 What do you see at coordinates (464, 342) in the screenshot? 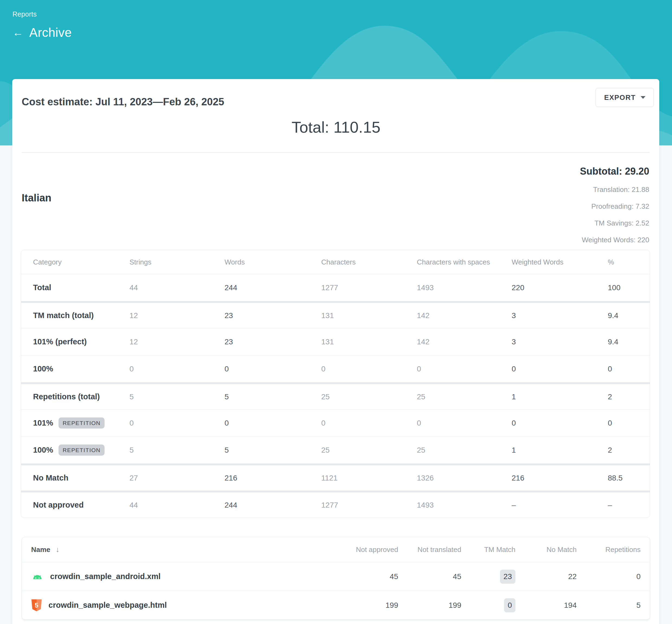
I see `cell-value: 142` at bounding box center [464, 342].